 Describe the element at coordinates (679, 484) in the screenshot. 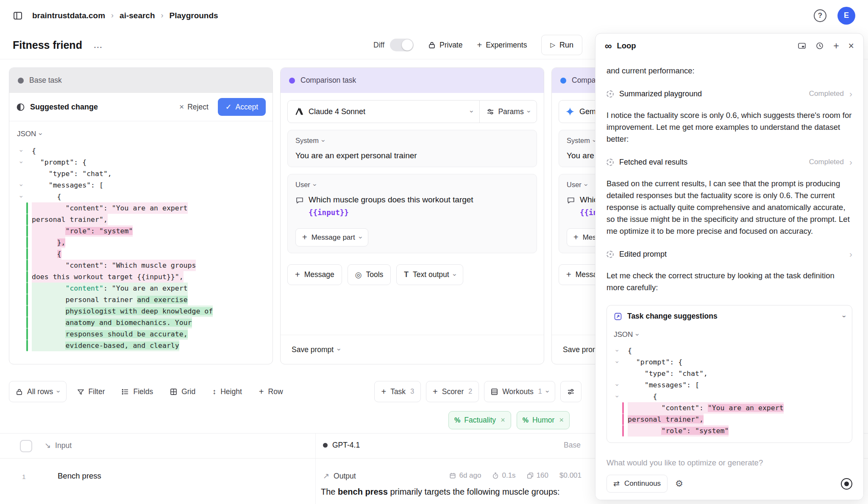

I see `gear-icon: ⚙` at that location.